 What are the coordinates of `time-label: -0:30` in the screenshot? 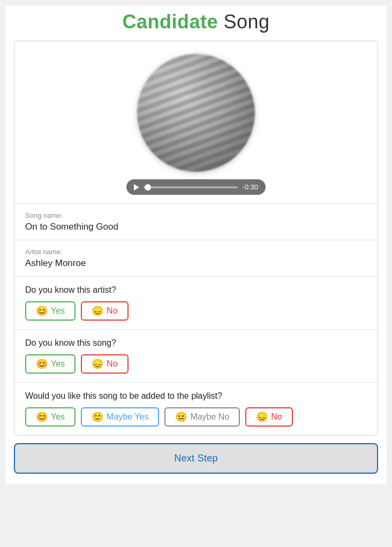 It's located at (250, 187).